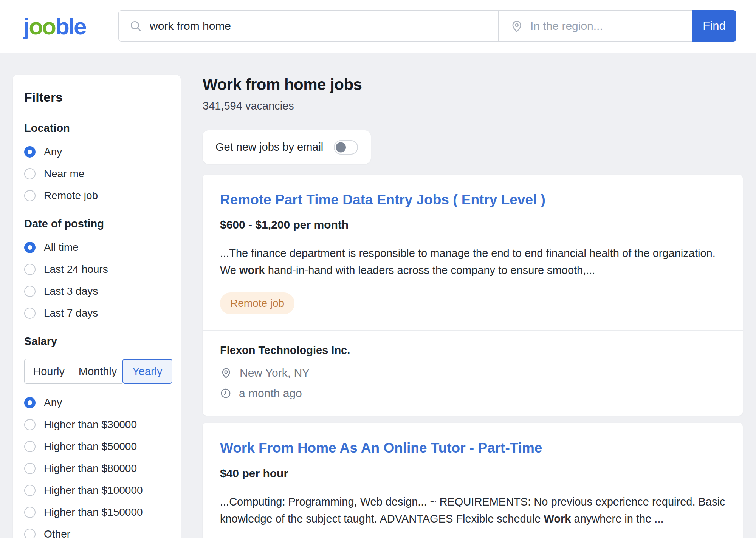 This screenshot has width=756, height=538. I want to click on company-block: Flexon Technologies Inc. New York, NY a …, so click(472, 373).